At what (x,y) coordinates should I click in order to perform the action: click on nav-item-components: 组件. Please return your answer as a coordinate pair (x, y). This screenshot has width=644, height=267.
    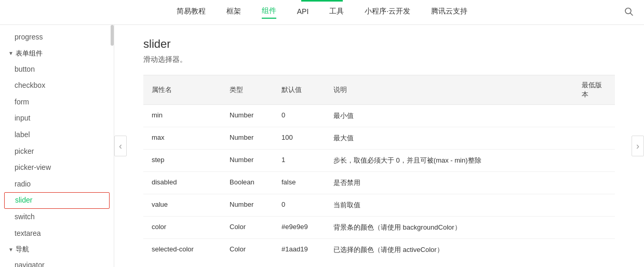
    Looking at the image, I should click on (269, 12).